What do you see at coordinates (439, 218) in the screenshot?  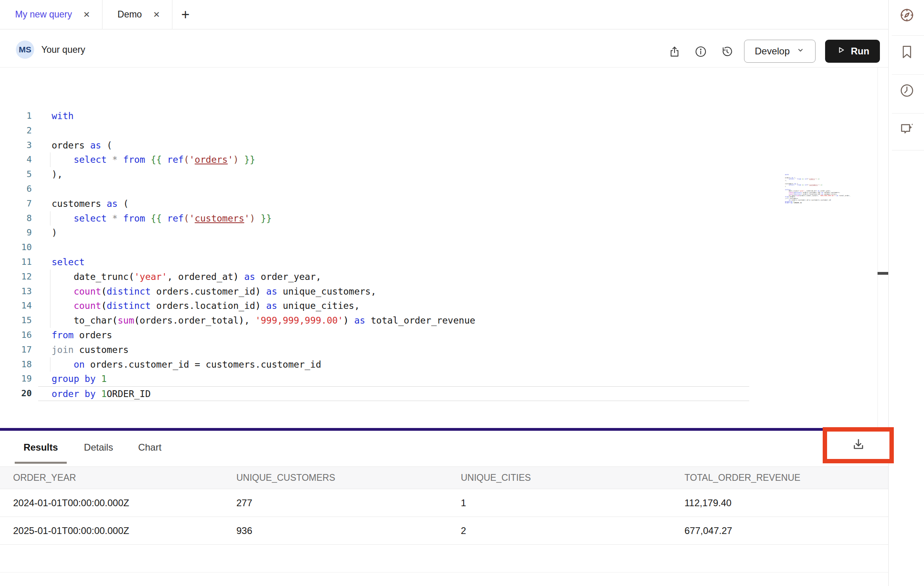 I see `code-line-8: 8 select * from {{ ref('customers') }}` at bounding box center [439, 218].